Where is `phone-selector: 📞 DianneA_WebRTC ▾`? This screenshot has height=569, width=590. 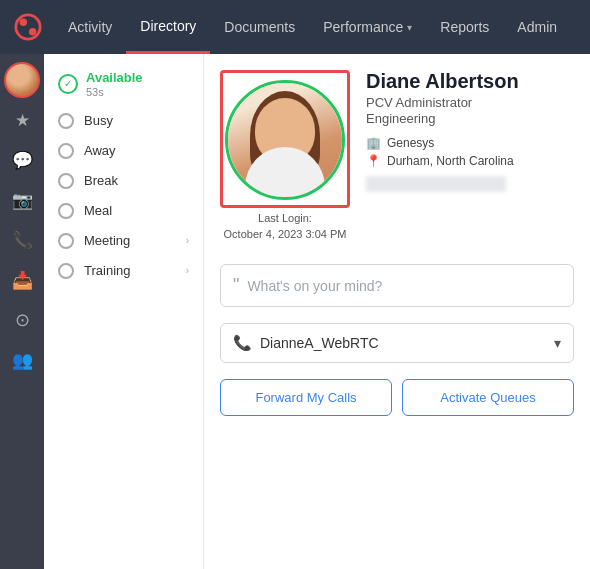 phone-selector: 📞 DianneA_WebRTC ▾ is located at coordinates (397, 343).